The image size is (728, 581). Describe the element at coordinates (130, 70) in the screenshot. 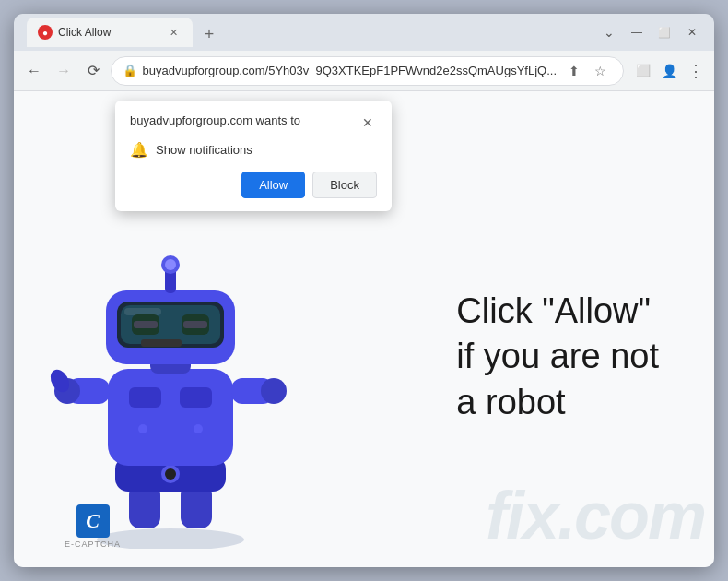

I see `lock-icon: 🔒` at that location.